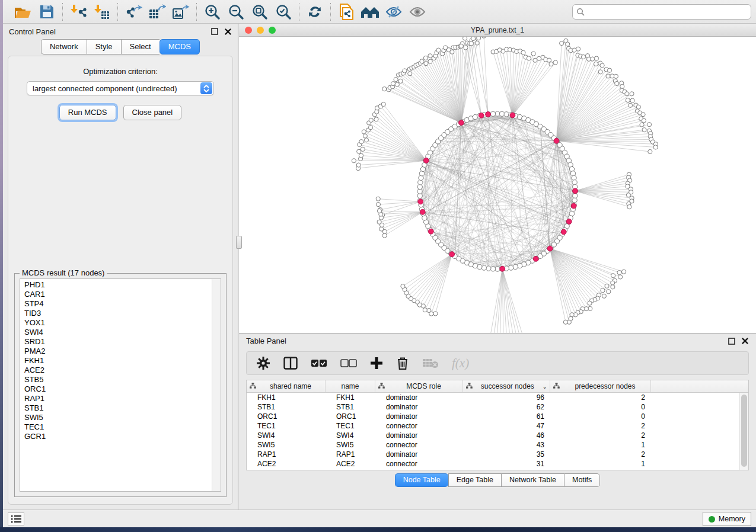 The image size is (756, 532). I want to click on table-cell: 61, so click(506, 416).